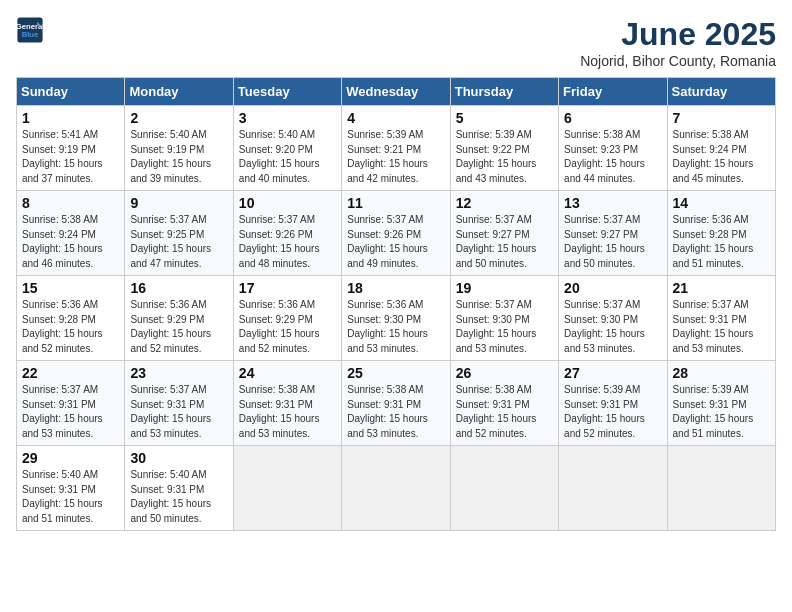  What do you see at coordinates (288, 242) in the screenshot?
I see `day-info: Sunrise: 5:37 AM Sunset: 9:26 PM Dayligh…` at bounding box center [288, 242].